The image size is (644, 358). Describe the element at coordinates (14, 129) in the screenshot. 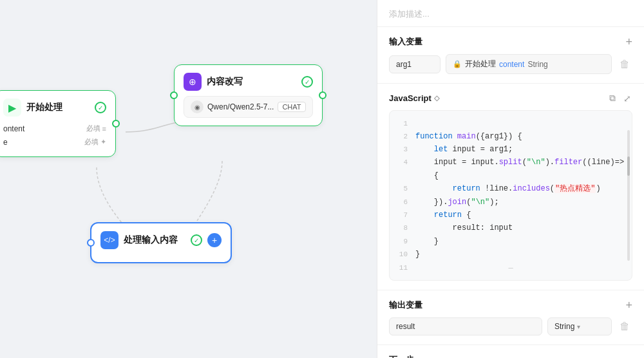

I see `start-field-1-name: ontent` at that location.